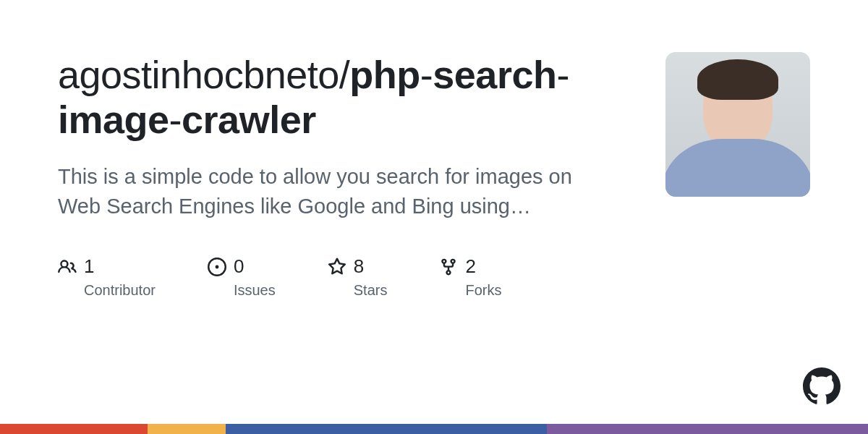  Describe the element at coordinates (217, 267) in the screenshot. I see `issue-icon` at that location.